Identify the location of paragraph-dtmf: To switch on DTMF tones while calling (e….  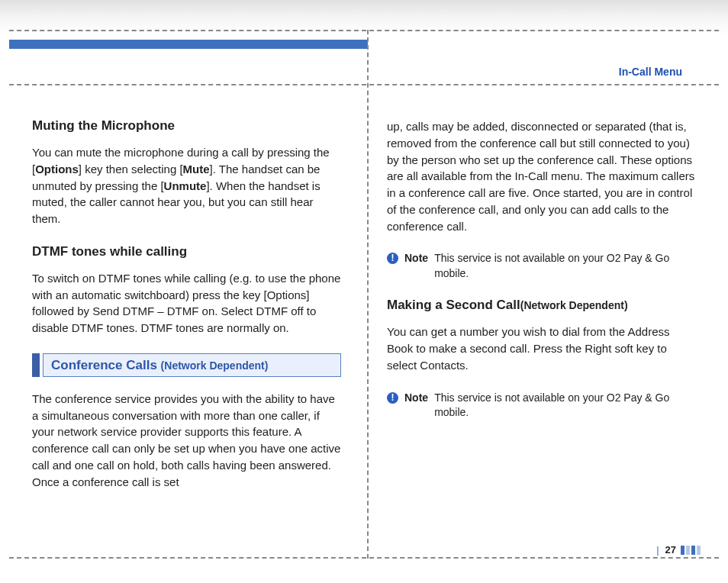
(186, 304).